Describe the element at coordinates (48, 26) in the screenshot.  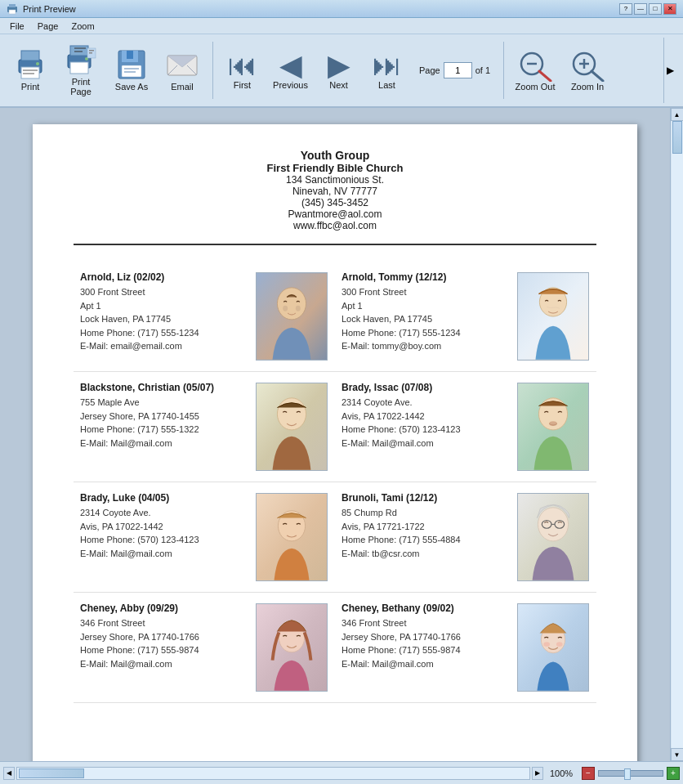
I see `page-menu: Page` at that location.